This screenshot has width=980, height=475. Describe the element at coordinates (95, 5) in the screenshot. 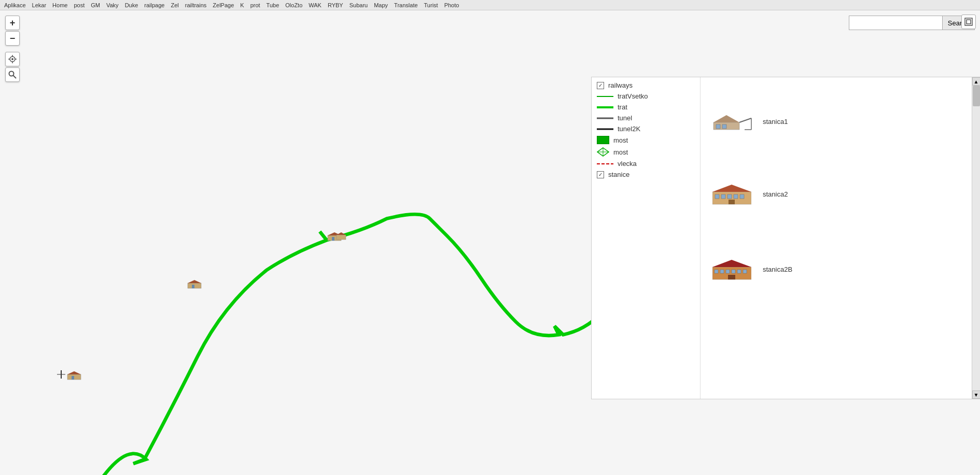

I see `bookmark-gm: GM` at that location.